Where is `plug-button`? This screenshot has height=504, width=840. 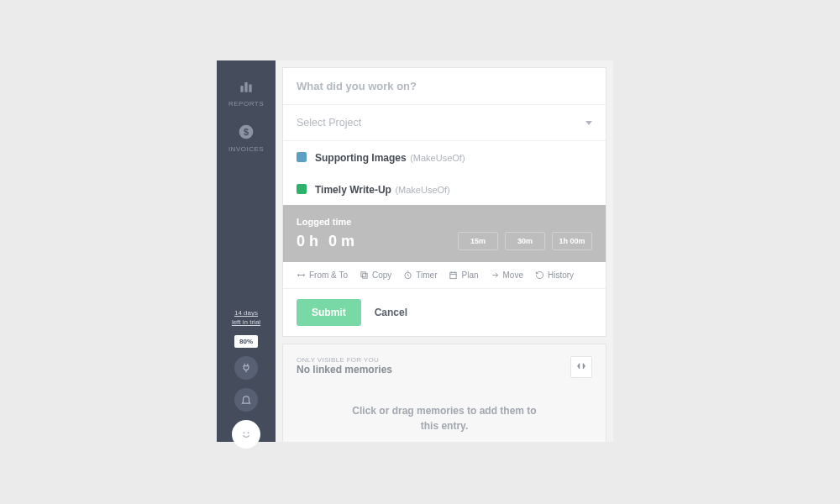
plug-button is located at coordinates (246, 368).